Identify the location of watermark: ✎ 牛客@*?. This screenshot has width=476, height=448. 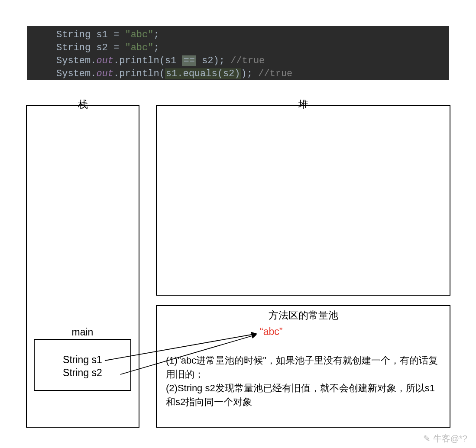
(445, 439).